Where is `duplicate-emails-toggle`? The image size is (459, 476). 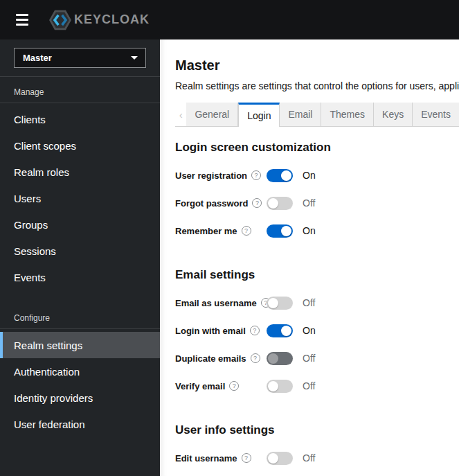 duplicate-emails-toggle is located at coordinates (280, 359).